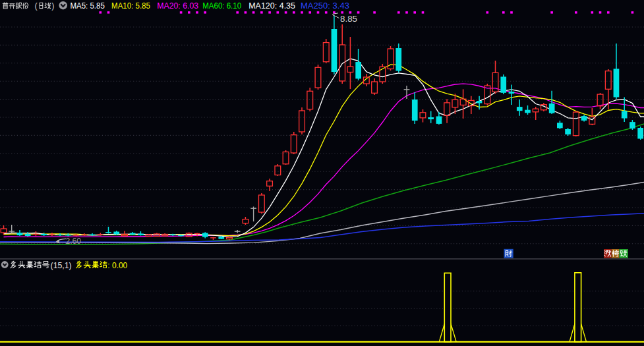  Describe the element at coordinates (349, 19) in the screenshot. I see `svg-text: 8.85` at that location.